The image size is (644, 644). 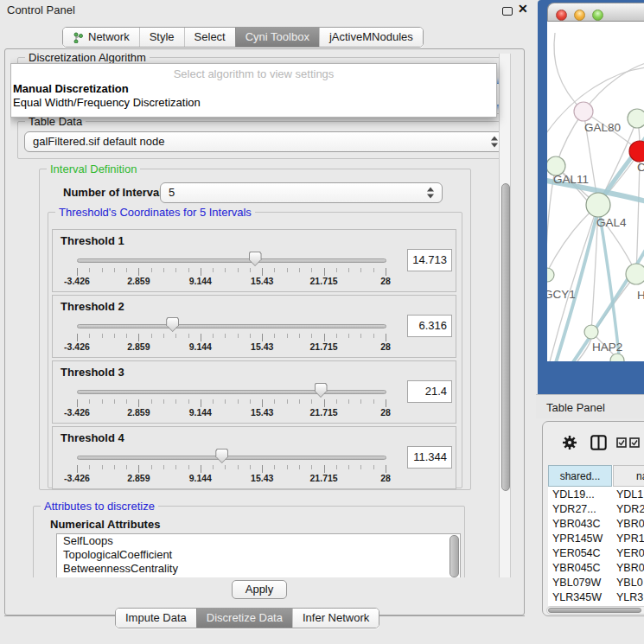 What do you see at coordinates (277, 37) in the screenshot?
I see `tab-cyni-toolbox: Cyni Toolbox` at bounding box center [277, 37].